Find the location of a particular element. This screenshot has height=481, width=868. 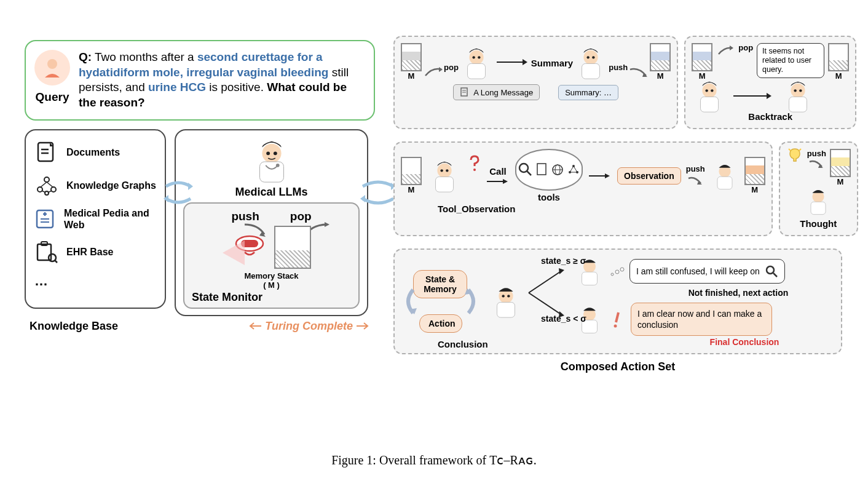

tools-cloud is located at coordinates (549, 170).